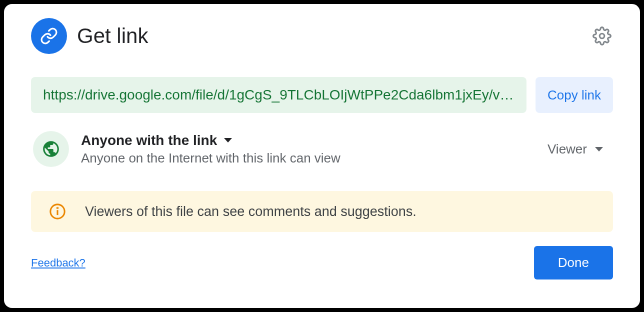  Describe the element at coordinates (58, 263) in the screenshot. I see `feedback-link: Feedback?` at that location.